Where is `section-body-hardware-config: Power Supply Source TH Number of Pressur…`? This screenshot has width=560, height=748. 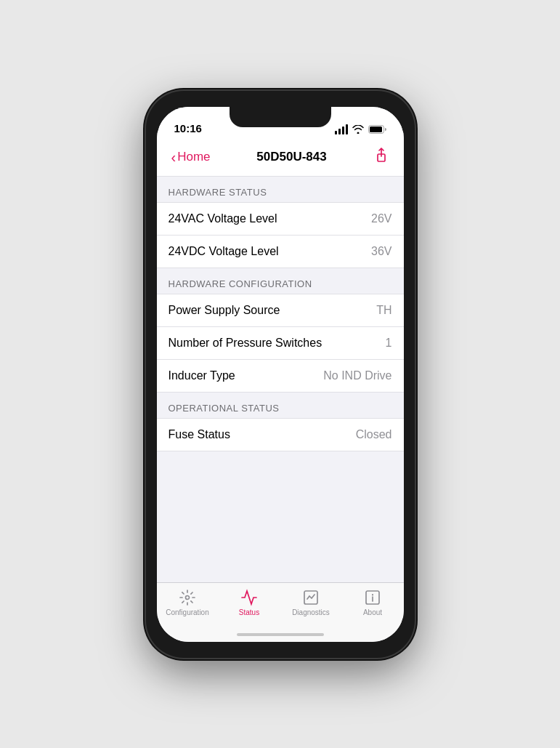 section-body-hardware-config: Power Supply Source TH Number of Pressur… is located at coordinates (280, 343).